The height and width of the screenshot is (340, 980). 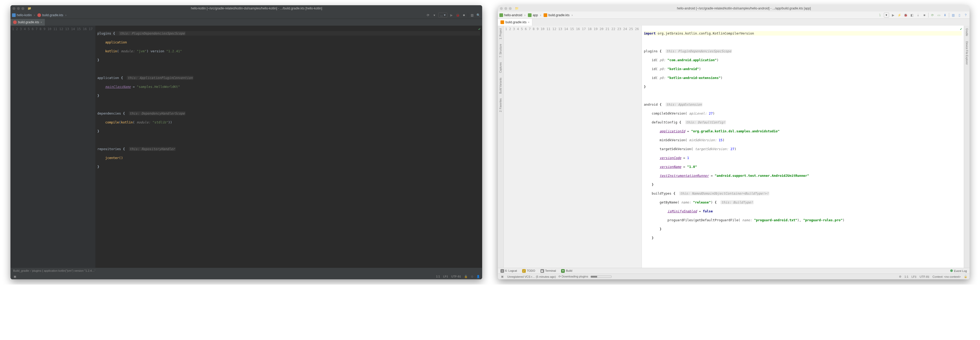 I want to click on progress-bar, so click(x=601, y=277).